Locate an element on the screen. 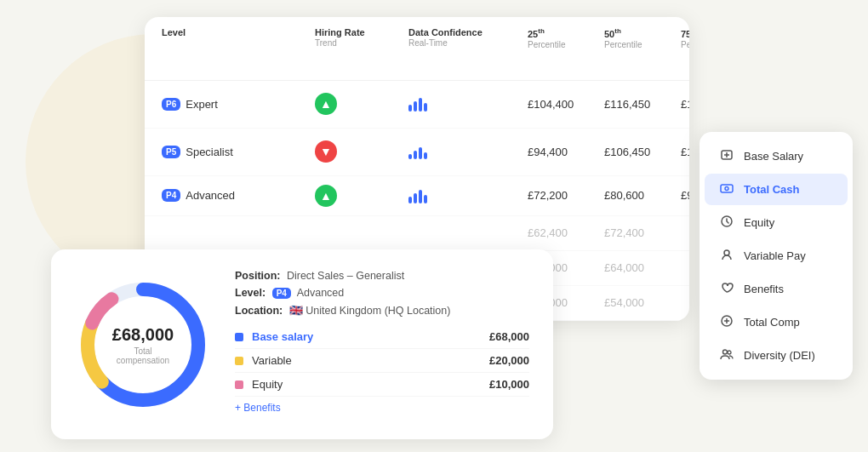 This screenshot has width=868, height=452. benefits-add: + Benefits is located at coordinates (258, 408).